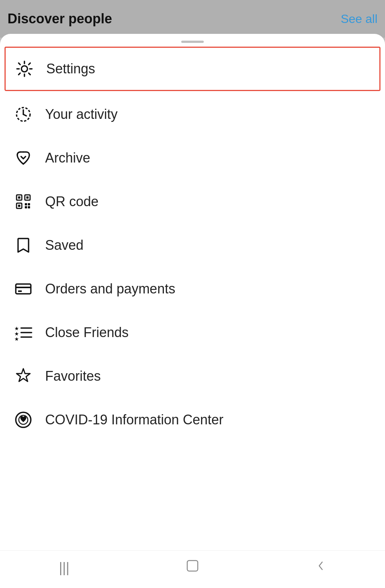 This screenshot has width=385, height=588. I want to click on card-icon, so click(23, 289).